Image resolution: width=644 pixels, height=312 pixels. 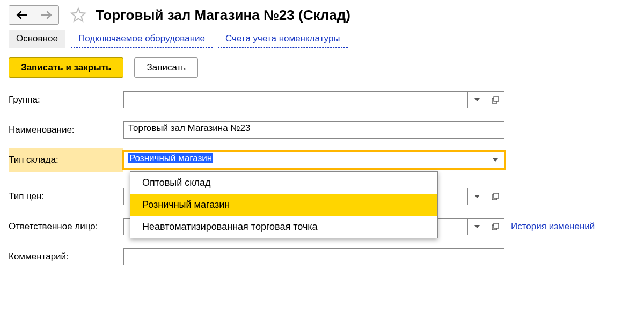 What do you see at coordinates (477, 100) in the screenshot?
I see `dropdown-btn-group` at bounding box center [477, 100].